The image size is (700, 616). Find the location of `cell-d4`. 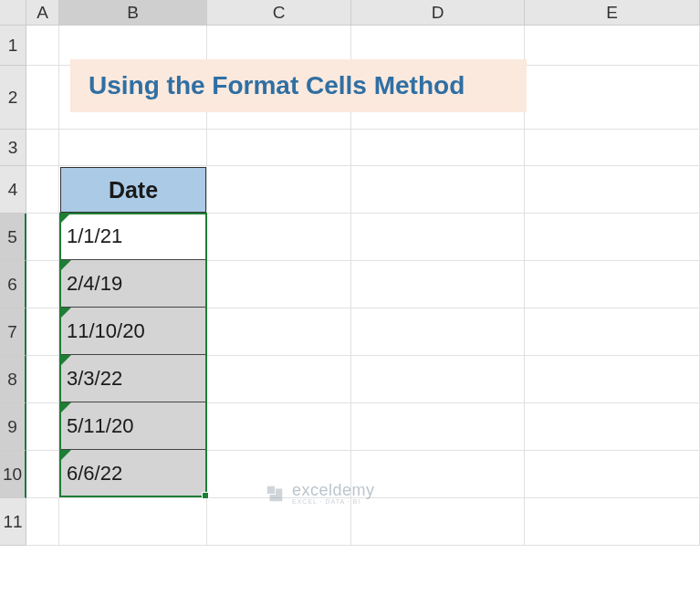

cell-d4 is located at coordinates (438, 190).